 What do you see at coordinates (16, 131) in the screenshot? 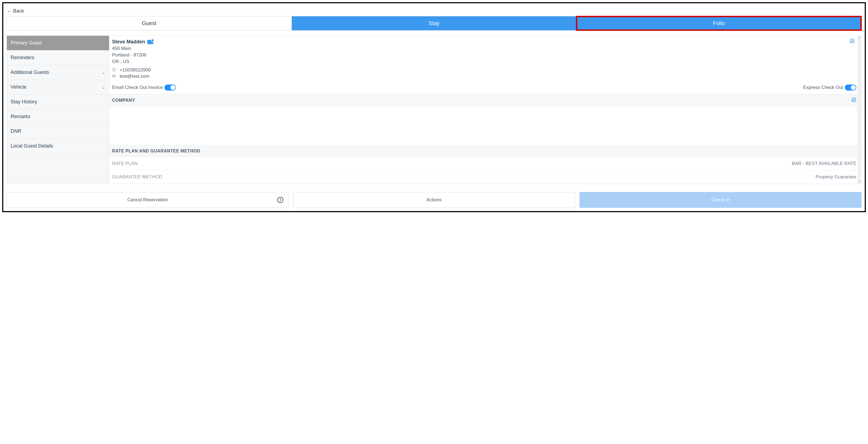
I see `sidebar-item-label: DNR` at bounding box center [16, 131].